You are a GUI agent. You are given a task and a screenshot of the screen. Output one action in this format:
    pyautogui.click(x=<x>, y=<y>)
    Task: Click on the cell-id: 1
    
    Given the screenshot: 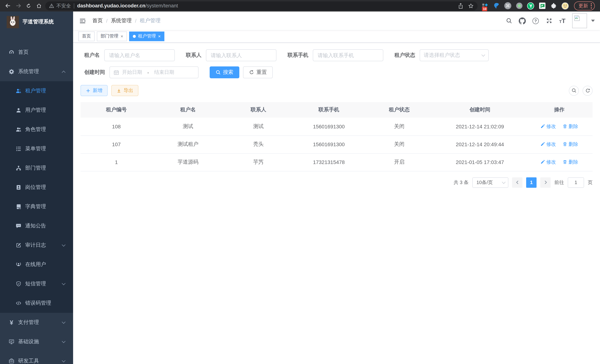 What is the action you would take?
    pyautogui.click(x=116, y=162)
    